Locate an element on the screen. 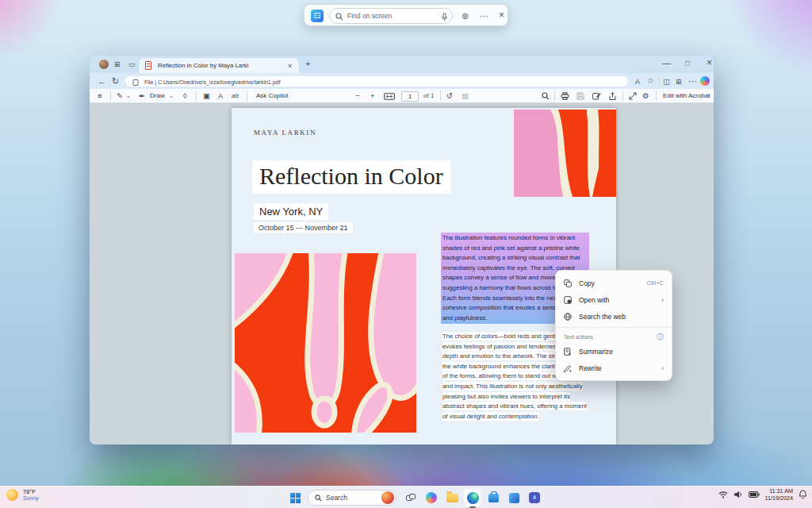 This screenshot has width=812, height=508. tab-actions-icon: ▭ is located at coordinates (132, 64).